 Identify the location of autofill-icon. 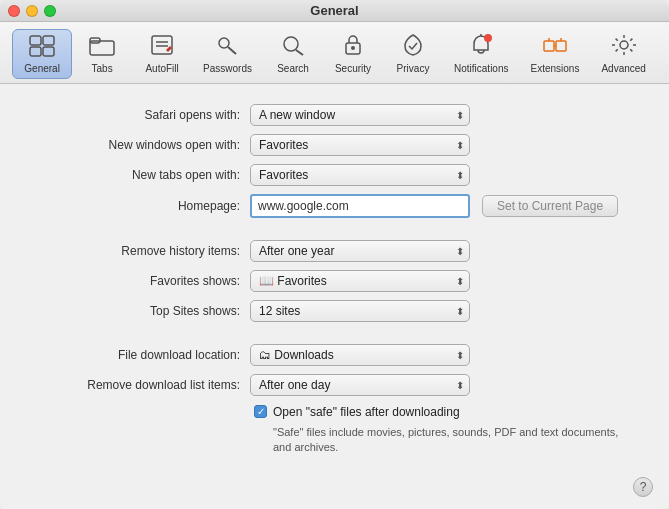
(162, 47).